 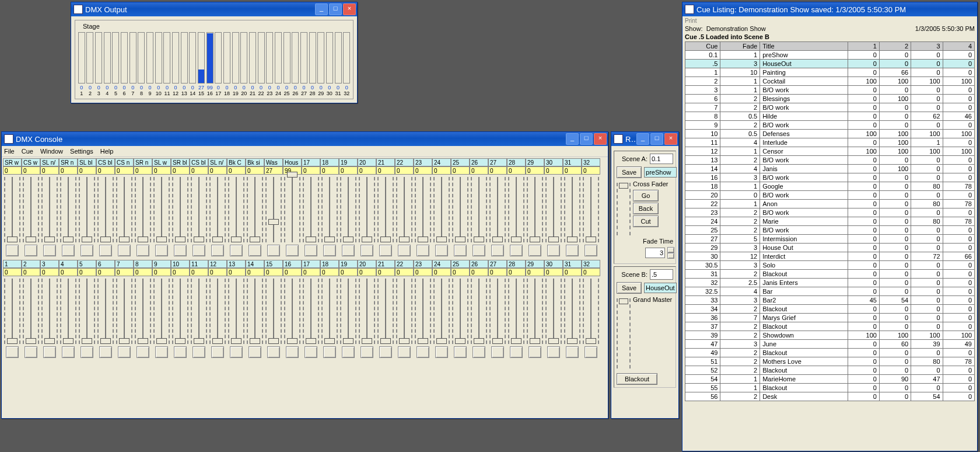 I want to click on cue-row: 333Bar2455400, so click(x=830, y=300).